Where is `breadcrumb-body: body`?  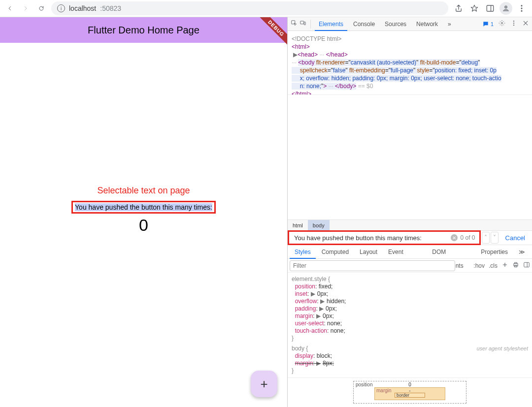
breadcrumb-body: body is located at coordinates (319, 225).